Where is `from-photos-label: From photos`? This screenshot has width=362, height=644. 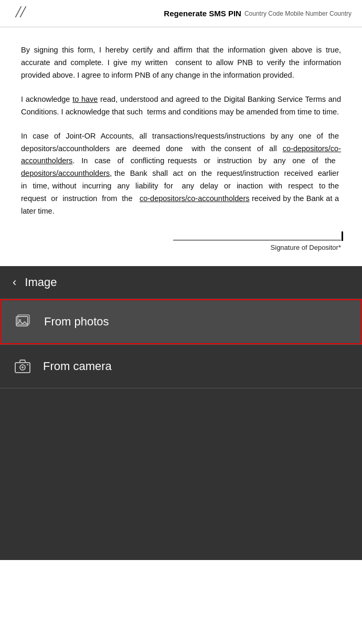
from-photos-label: From photos is located at coordinates (77, 322).